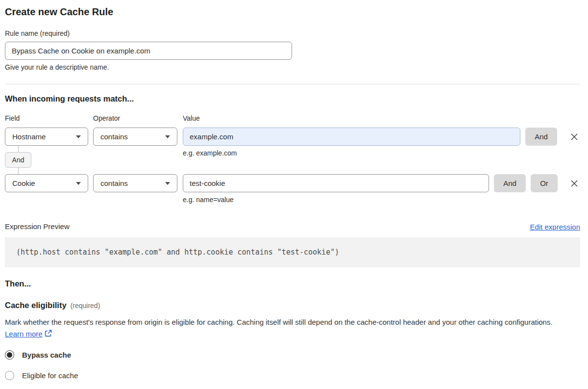 The width and height of the screenshot is (588, 389). What do you see at coordinates (48, 334) in the screenshot?
I see `external-link-icon` at bounding box center [48, 334].